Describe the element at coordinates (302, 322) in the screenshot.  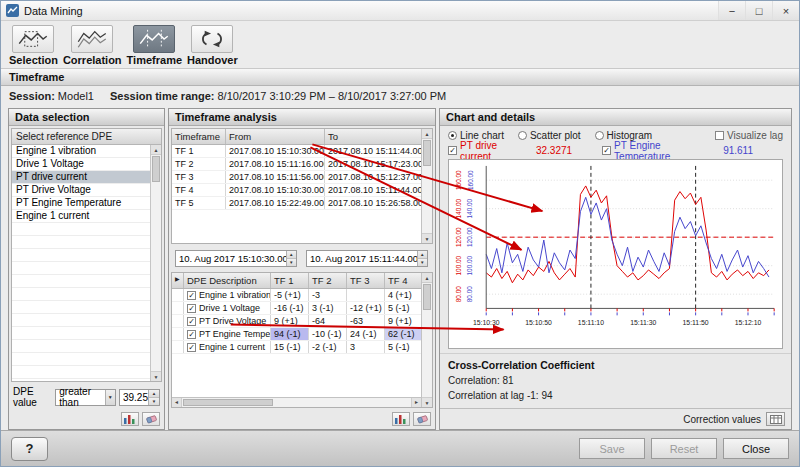
I see `corr-row: ✓PT Drive Voltage9 (+1)-64-639 (+1)` at that location.